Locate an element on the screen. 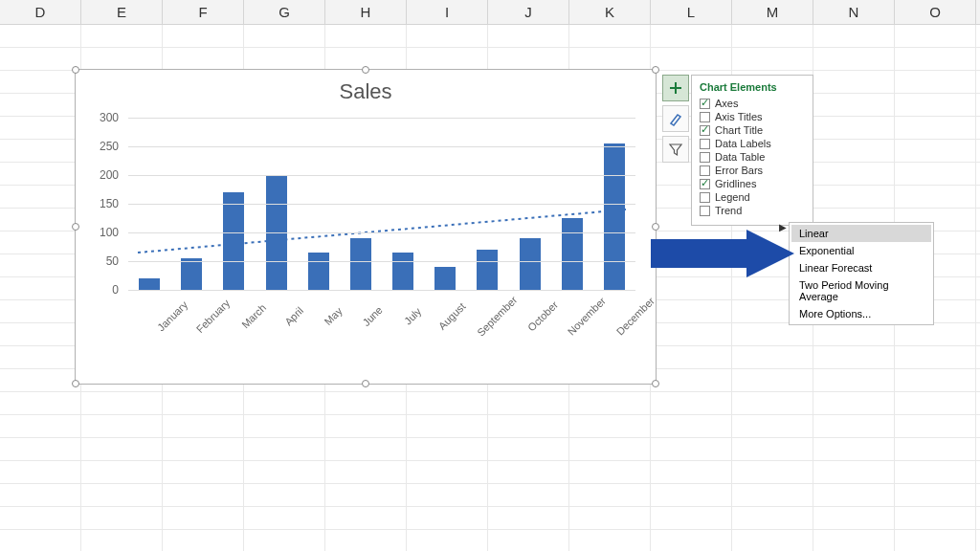 Image resolution: width=980 pixels, height=551 pixels. option-label: Data Labels is located at coordinates (743, 143).